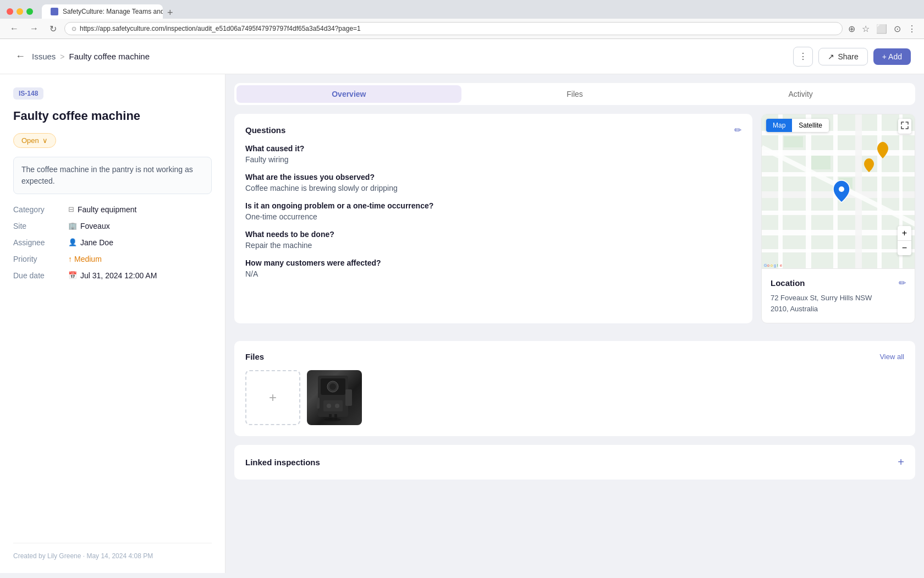 This screenshot has height=578, width=924. What do you see at coordinates (74, 29) in the screenshot?
I see `secure-icon: ⊙` at bounding box center [74, 29].